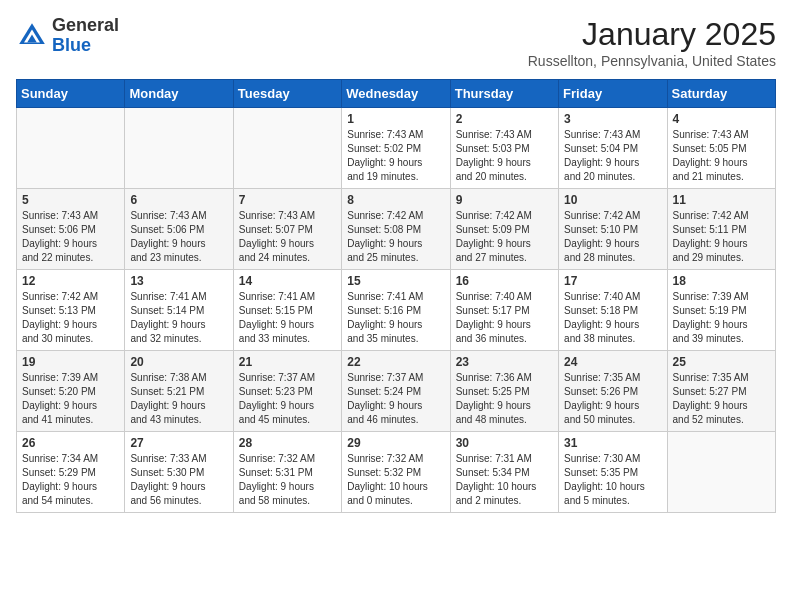 This screenshot has height=612, width=792. I want to click on calendar-cell: 4Sunrise: 7:43 AM Sunset: 5:05 PM Daylig…, so click(721, 148).